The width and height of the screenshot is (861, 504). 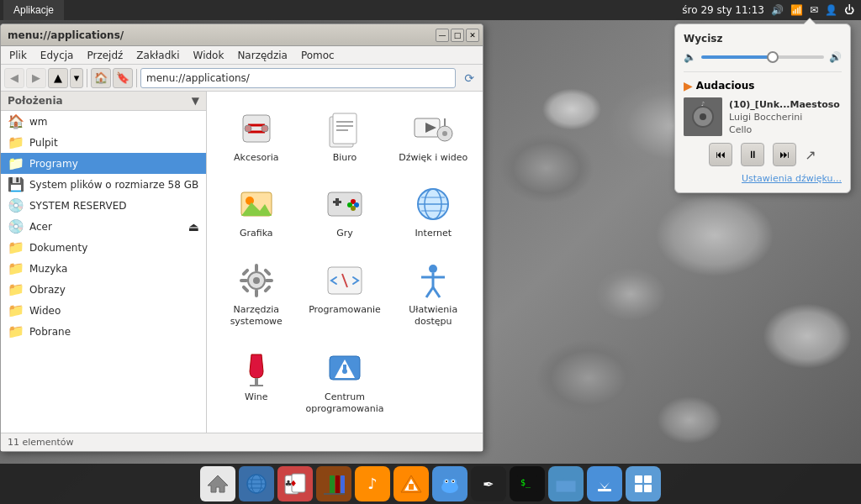 I want to click on applications-menu-button: Aplikacje, so click(x=34, y=10).